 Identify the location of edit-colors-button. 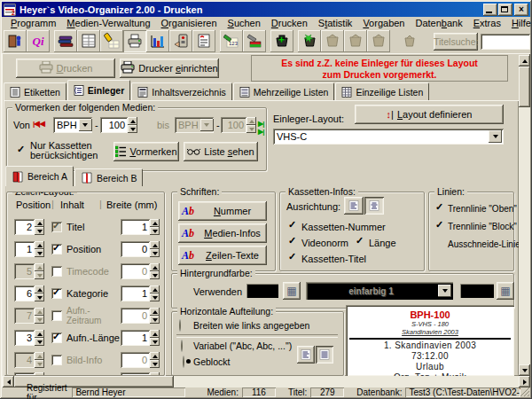
(254, 41).